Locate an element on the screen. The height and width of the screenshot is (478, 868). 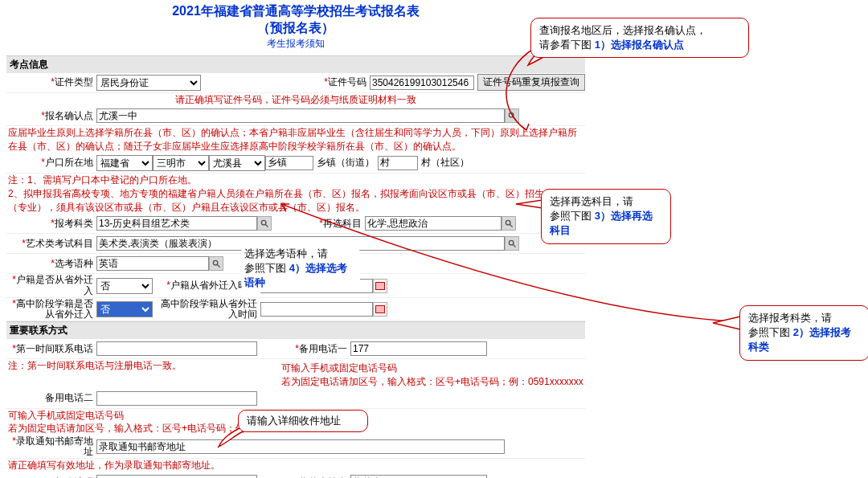
label-village-comm: 村（社区） is located at coordinates (445, 162).